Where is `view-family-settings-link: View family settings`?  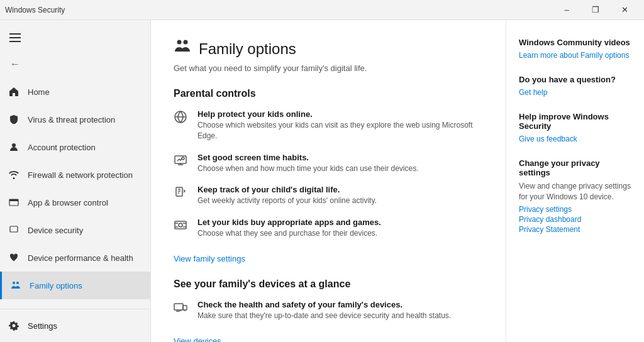
view-family-settings-link: View family settings is located at coordinates (209, 259).